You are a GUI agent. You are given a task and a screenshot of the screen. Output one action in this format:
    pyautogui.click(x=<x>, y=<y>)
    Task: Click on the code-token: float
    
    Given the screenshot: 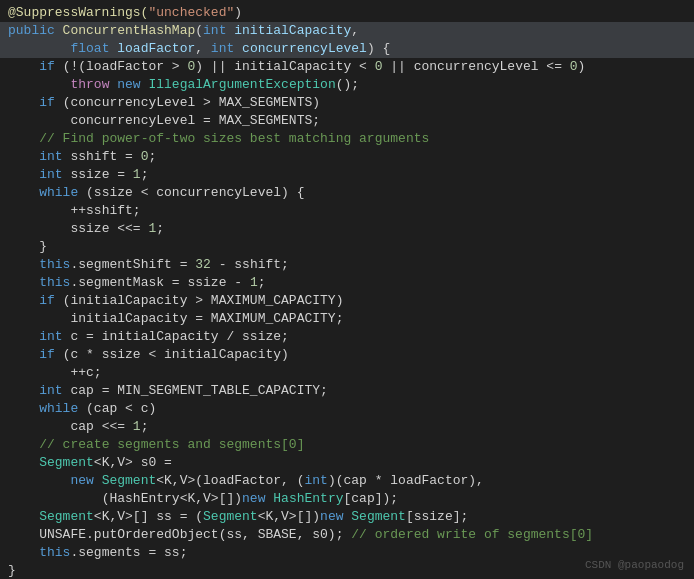 What is the action you would take?
    pyautogui.click(x=94, y=48)
    